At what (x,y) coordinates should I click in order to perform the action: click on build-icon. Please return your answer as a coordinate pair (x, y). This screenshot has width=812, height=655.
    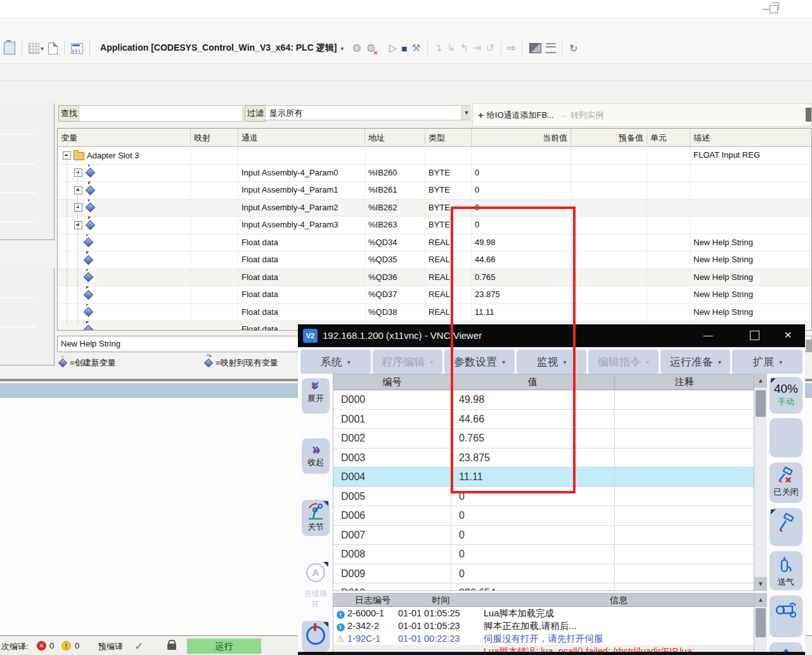
    Looking at the image, I should click on (77, 48).